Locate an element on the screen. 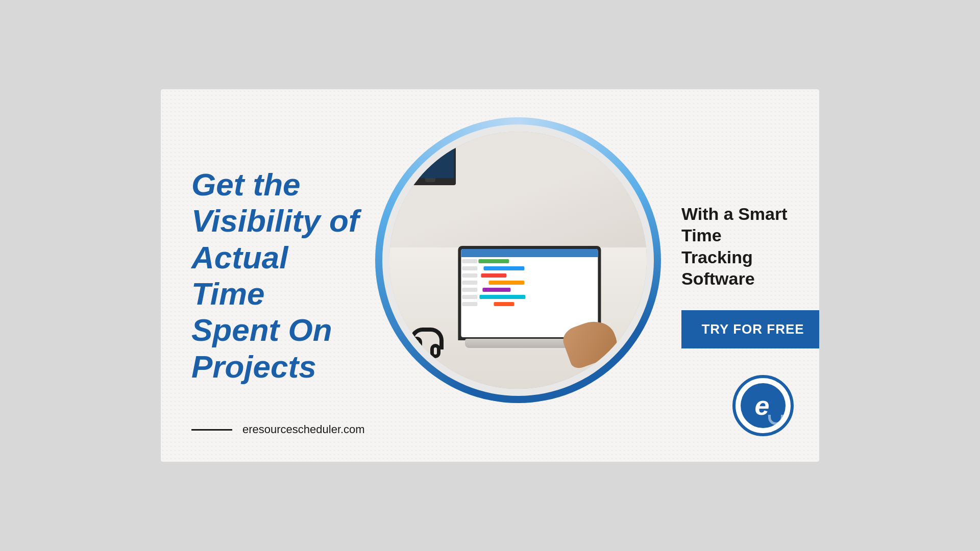 The image size is (980, 551). headline: Get the Visibility of Actual Time Spent … is located at coordinates (278, 276).